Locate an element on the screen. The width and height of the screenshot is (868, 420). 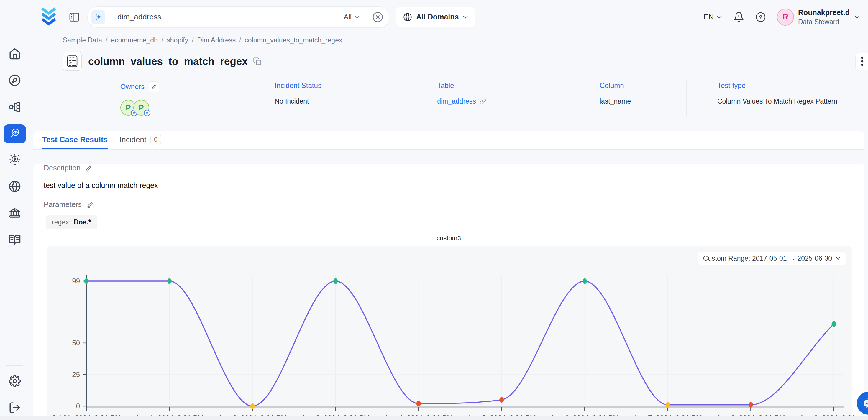
description-edit-icon is located at coordinates (89, 168).